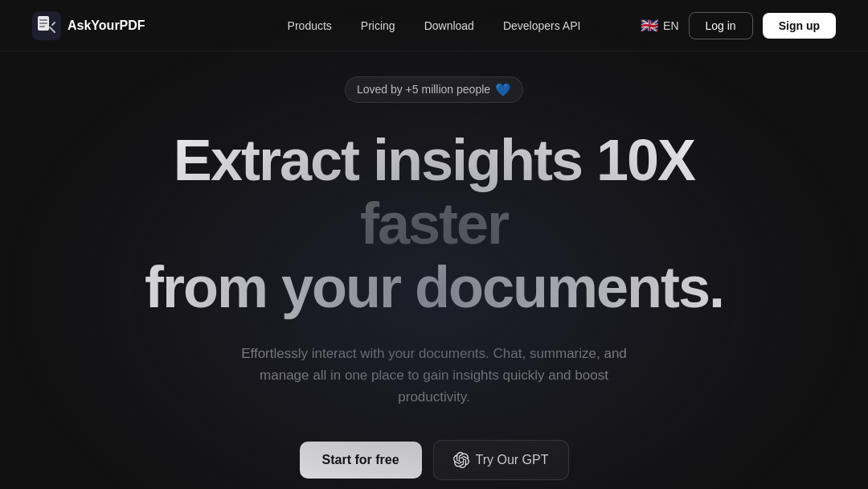 The height and width of the screenshot is (489, 868). Describe the element at coordinates (434, 90) in the screenshot. I see `loved-badge: Loved by +5 million people 💙` at that location.